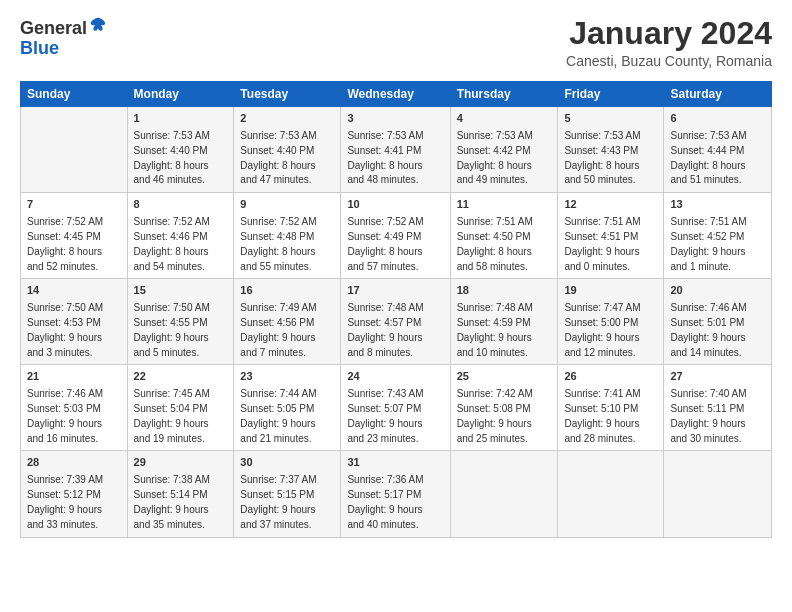  I want to click on day-cell: 1Sunrise: 7:53 AM Sunset: 4:40 PM Daylig…, so click(180, 150).